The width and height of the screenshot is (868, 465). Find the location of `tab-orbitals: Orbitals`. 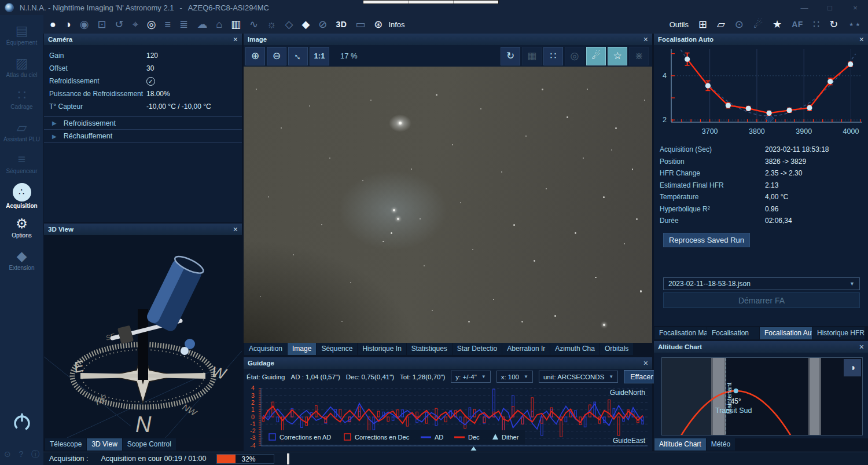

tab-orbitals: Orbitals is located at coordinates (617, 349).